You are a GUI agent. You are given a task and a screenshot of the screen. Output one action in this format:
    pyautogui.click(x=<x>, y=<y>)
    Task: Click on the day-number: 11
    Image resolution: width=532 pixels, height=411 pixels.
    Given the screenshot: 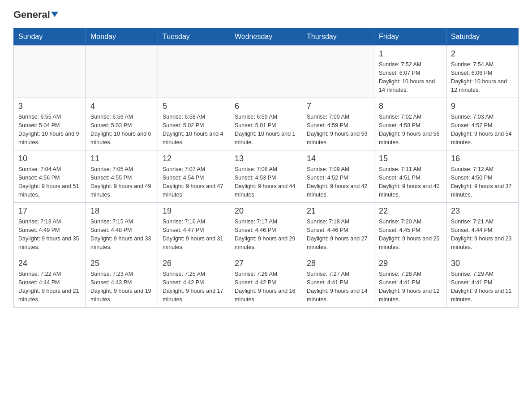 What is the action you would take?
    pyautogui.click(x=122, y=158)
    